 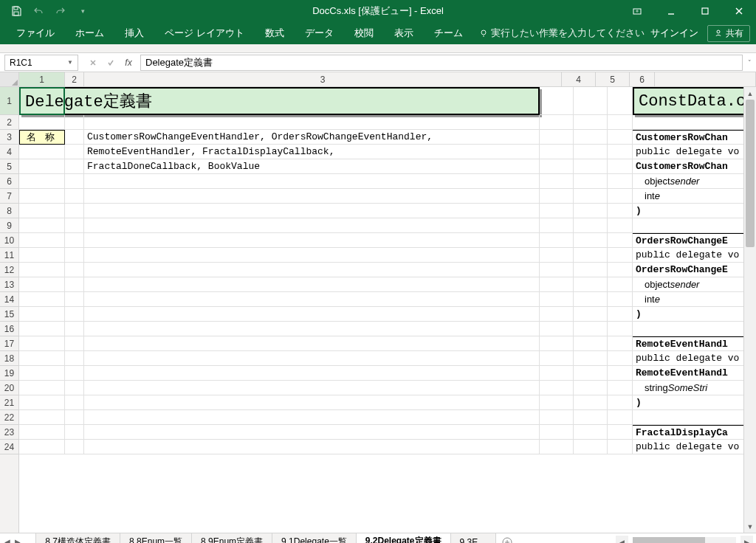 What do you see at coordinates (691, 359) in the screenshot?
I see `cell-right-r18: public delegate vo` at bounding box center [691, 359].